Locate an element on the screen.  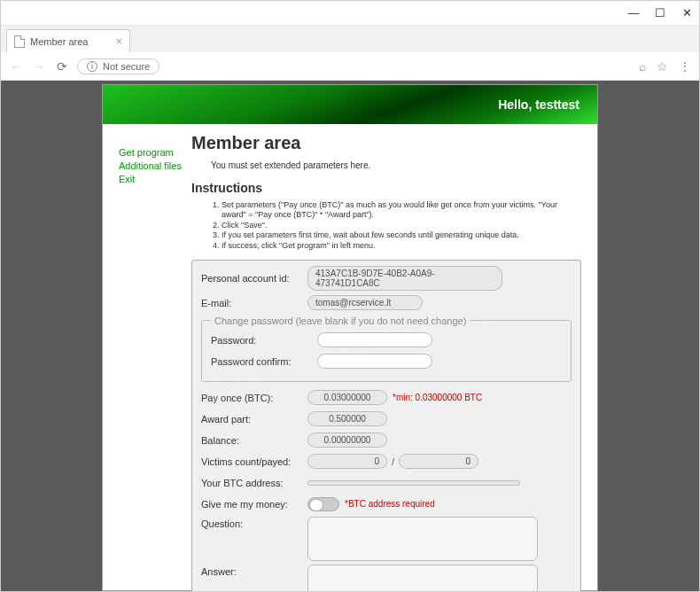
menu-button: ⋮ is located at coordinates (686, 66).